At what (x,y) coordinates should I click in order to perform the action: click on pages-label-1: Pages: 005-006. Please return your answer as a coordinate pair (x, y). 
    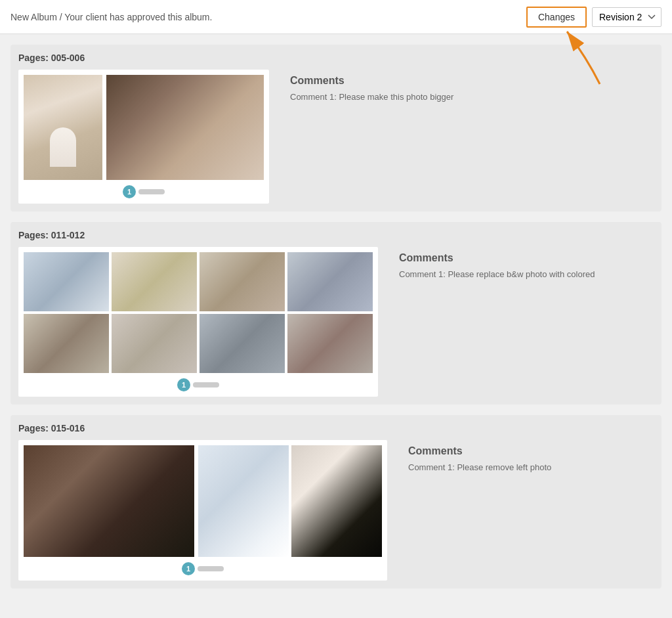
    Looking at the image, I should click on (336, 58).